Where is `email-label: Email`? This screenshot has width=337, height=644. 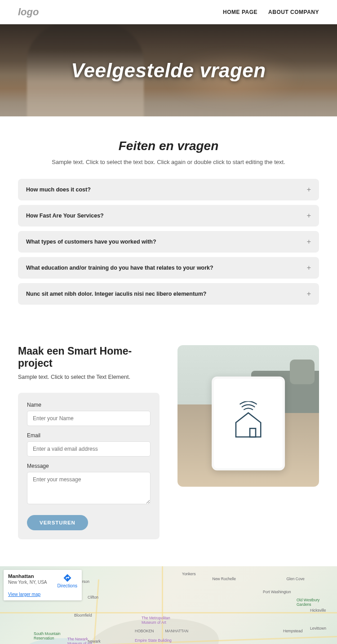
email-label: Email is located at coordinates (89, 435).